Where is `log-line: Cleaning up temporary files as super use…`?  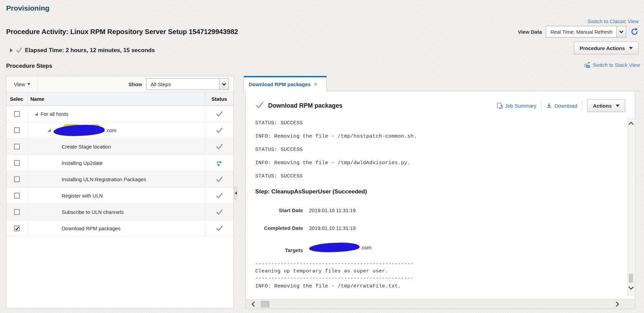
log-line: Cleaning up temporary files as super use… is located at coordinates (440, 271).